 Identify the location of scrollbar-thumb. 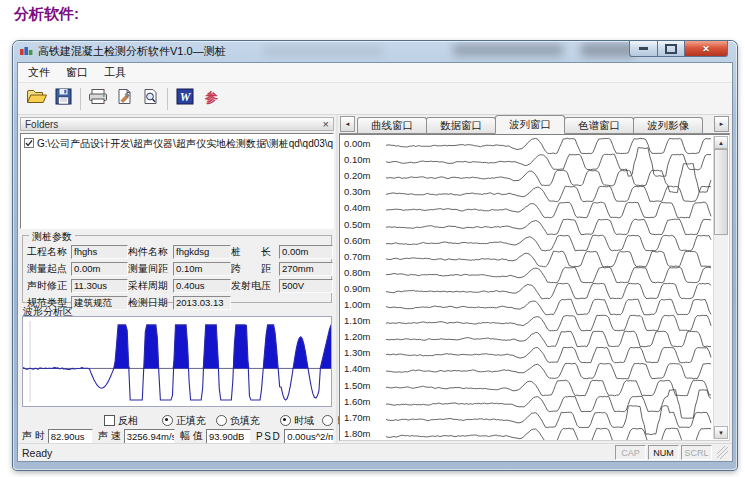
(721, 192).